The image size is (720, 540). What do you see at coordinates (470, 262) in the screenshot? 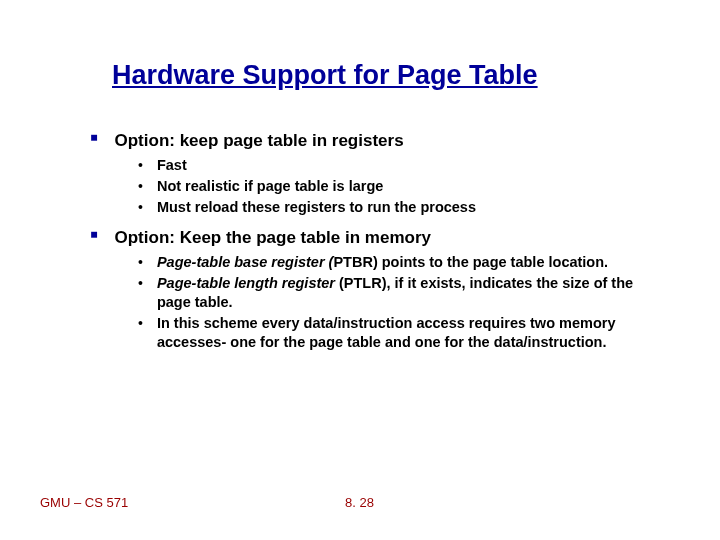
I see `sub-remainder: PTBR) points to the page table location.` at bounding box center [470, 262].